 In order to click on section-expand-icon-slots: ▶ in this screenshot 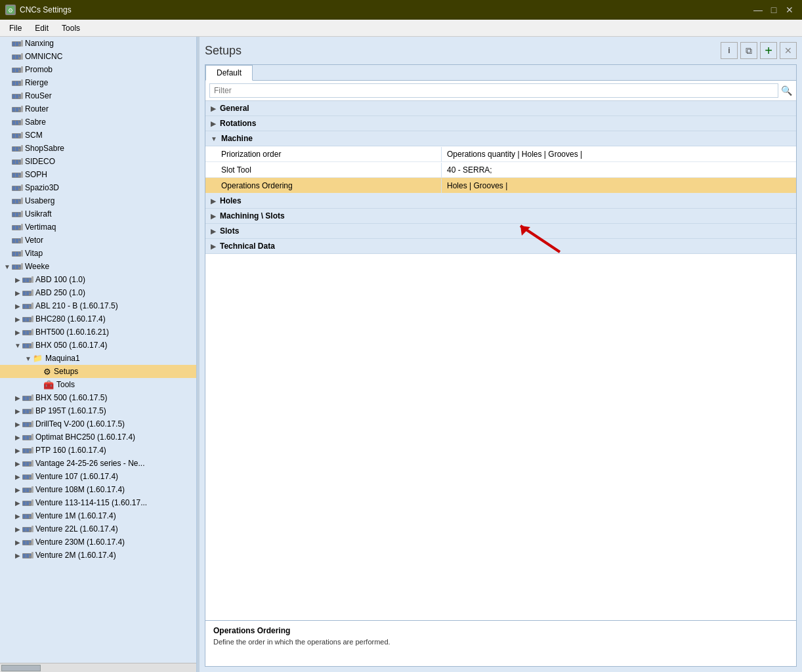, I will do `click(213, 231)`.